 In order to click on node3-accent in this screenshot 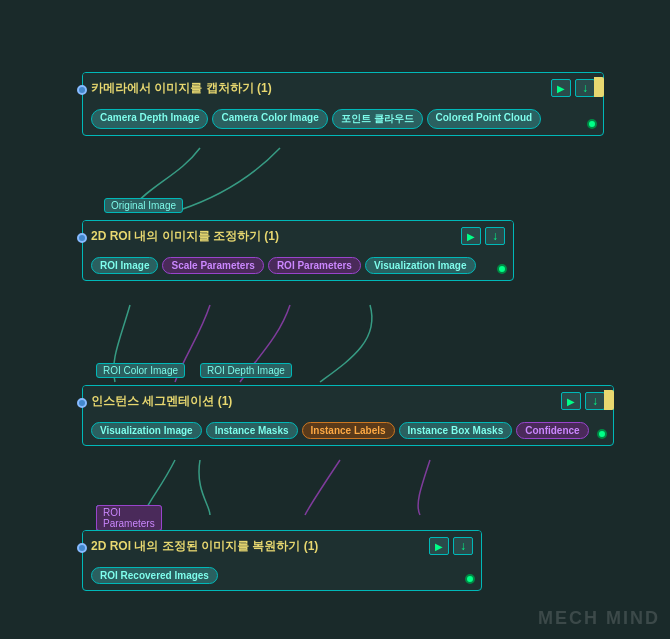, I will do `click(609, 400)`.